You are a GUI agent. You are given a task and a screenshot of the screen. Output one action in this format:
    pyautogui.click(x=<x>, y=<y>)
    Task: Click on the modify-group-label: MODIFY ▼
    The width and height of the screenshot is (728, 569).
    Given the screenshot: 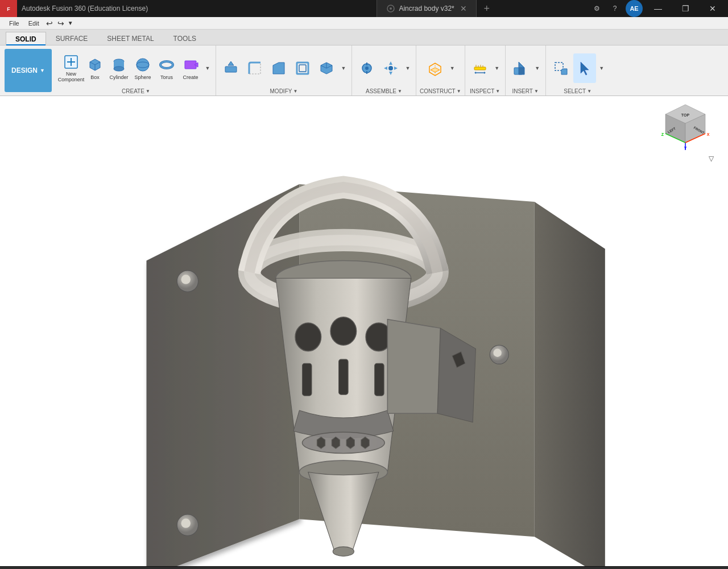 What is the action you would take?
    pyautogui.click(x=284, y=91)
    